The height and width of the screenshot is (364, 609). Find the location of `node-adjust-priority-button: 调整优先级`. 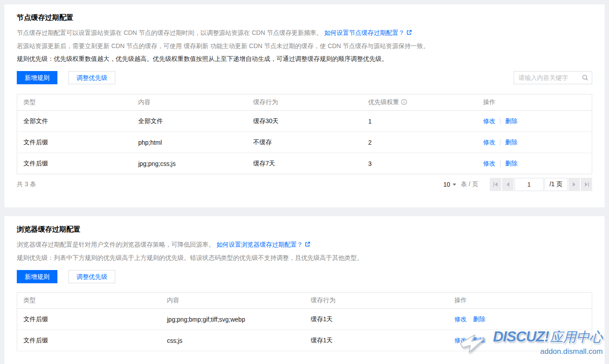

node-adjust-priority-button: 调整优先级 is located at coordinates (92, 78).